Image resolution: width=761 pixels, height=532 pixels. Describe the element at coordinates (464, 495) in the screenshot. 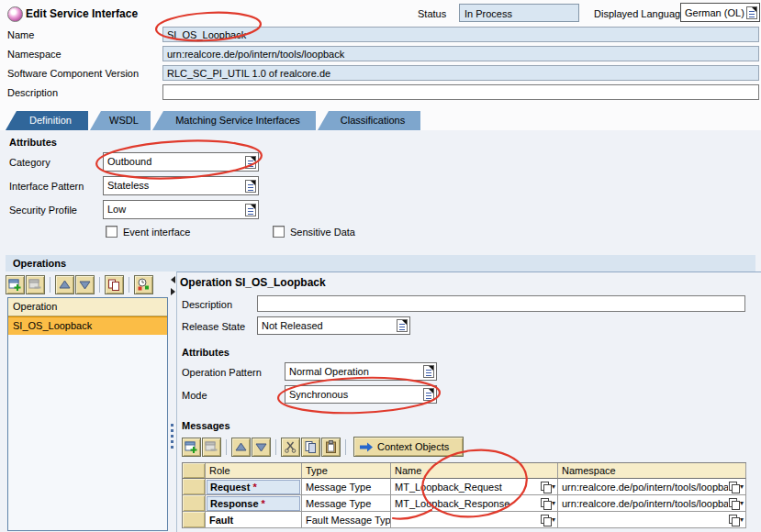

I see `messages-table: Role Type Name Namespace Request* Messag…` at that location.